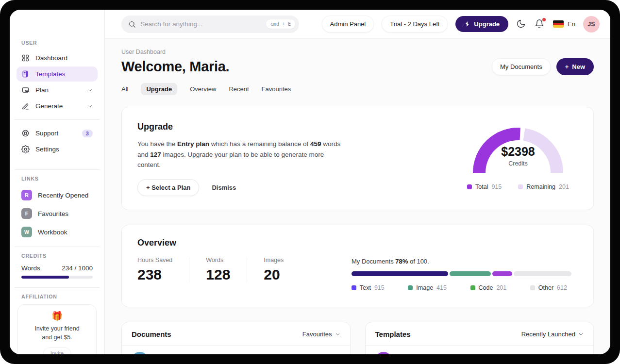 Image resolution: width=620 pixels, height=364 pixels. Describe the element at coordinates (58, 106) in the screenshot. I see `sidebar-item-label: Generate` at that location.